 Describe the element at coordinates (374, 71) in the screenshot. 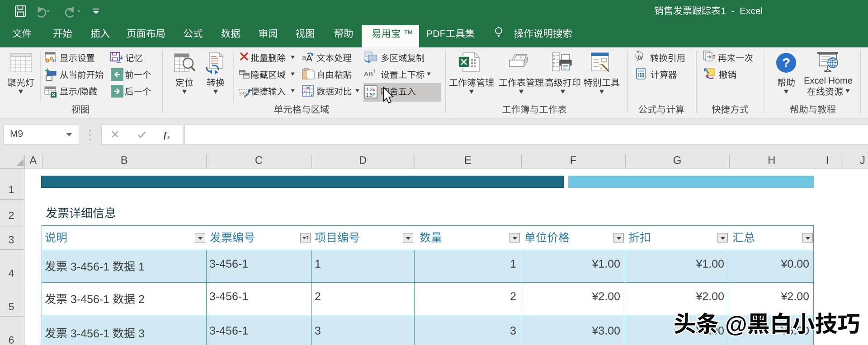

I see `svg-text: 1` at that location.